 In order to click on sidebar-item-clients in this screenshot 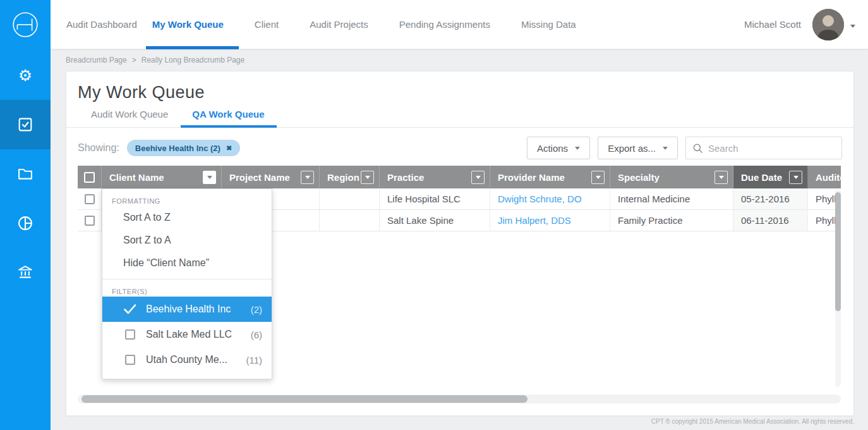, I will do `click(25, 273)`.